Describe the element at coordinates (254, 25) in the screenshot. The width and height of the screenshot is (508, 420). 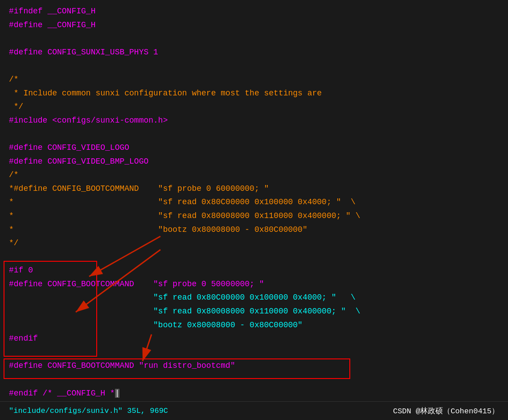
I see `code-line-2: #define __CONFIG_H` at that location.